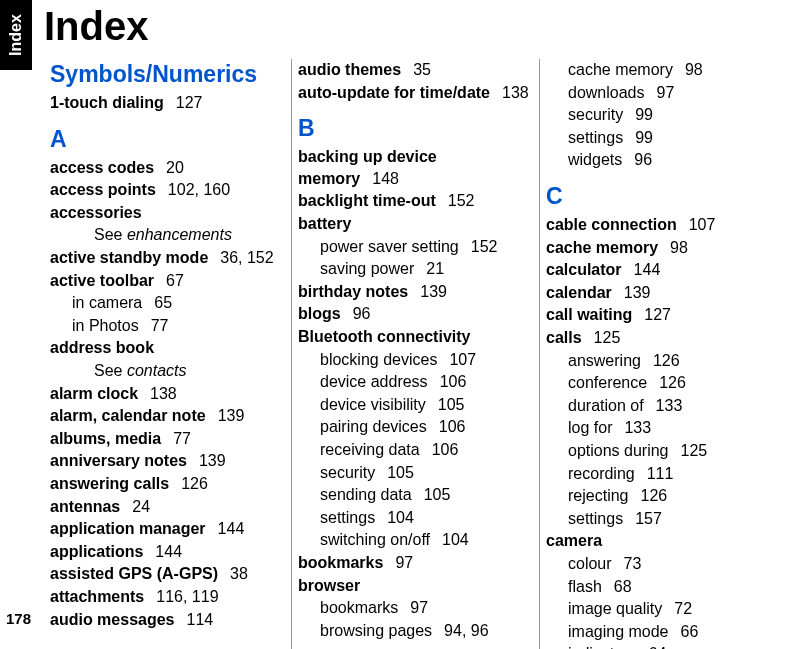 The width and height of the screenshot is (796, 649). I want to click on index-entry: anniversary notes139, so click(166, 461).